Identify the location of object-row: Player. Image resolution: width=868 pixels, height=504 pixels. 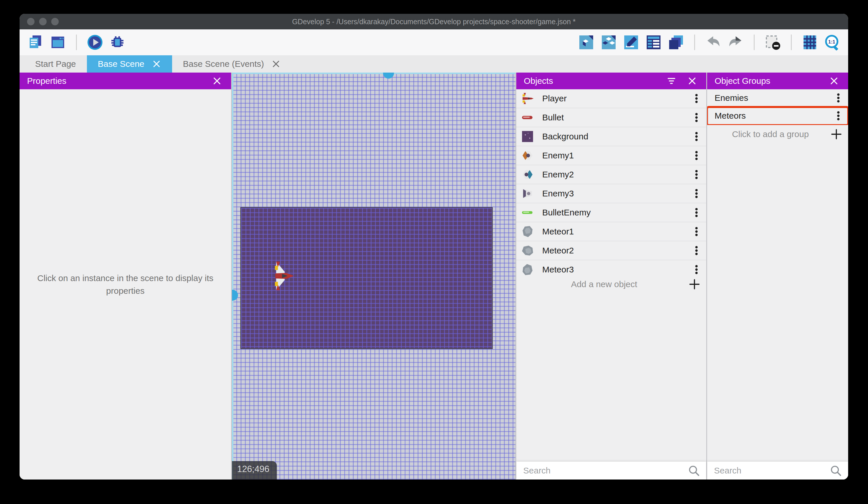
(611, 99).